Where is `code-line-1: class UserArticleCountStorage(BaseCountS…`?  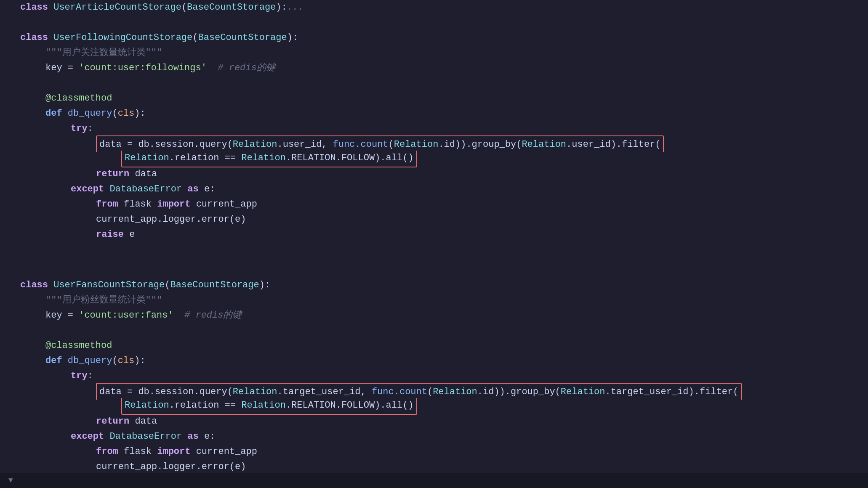 code-line-1: class UserArticleCountStorage(BaseCountS… is located at coordinates (434, 8).